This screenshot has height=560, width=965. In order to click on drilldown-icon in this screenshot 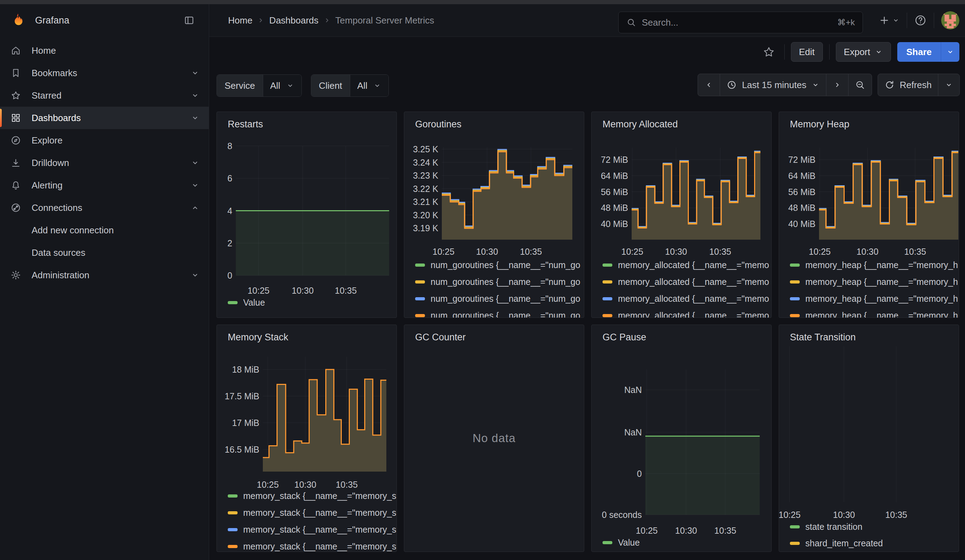, I will do `click(16, 163)`.